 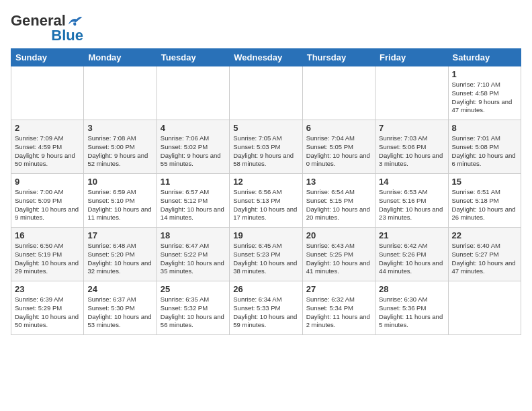 What do you see at coordinates (193, 289) in the screenshot?
I see `day-number: 25` at bounding box center [193, 289].